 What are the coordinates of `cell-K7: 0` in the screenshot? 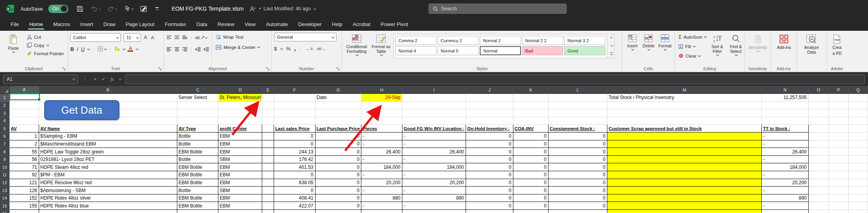 It's located at (531, 144).